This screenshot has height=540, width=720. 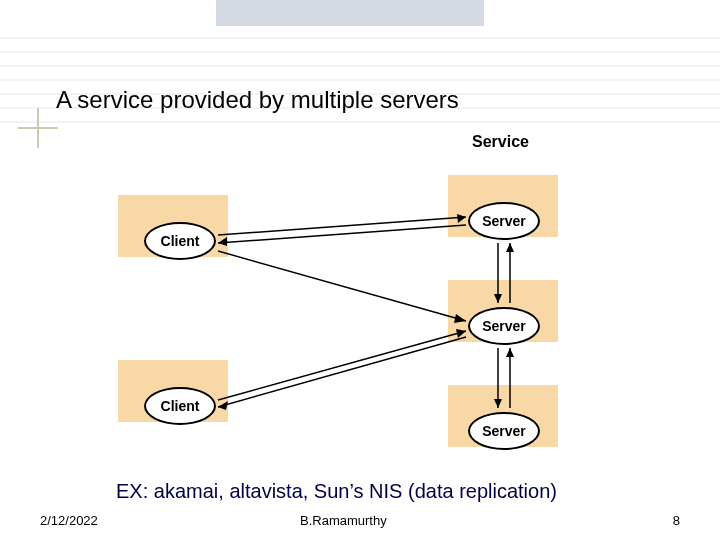 I want to click on client-node-1-label: Client, so click(x=180, y=241).